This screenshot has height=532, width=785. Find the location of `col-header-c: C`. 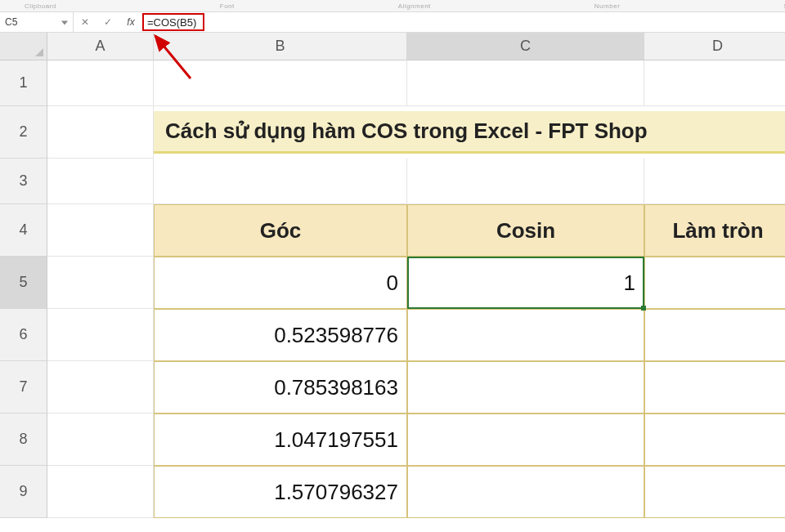

col-header-c: C is located at coordinates (526, 47).